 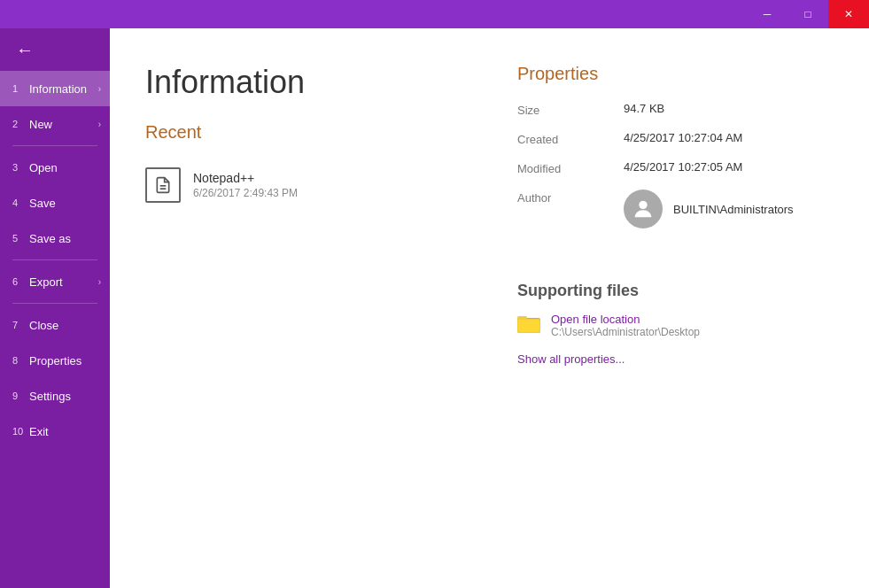 What do you see at coordinates (55, 396) in the screenshot?
I see `sidebar-item-settings: 9 Settings` at bounding box center [55, 396].